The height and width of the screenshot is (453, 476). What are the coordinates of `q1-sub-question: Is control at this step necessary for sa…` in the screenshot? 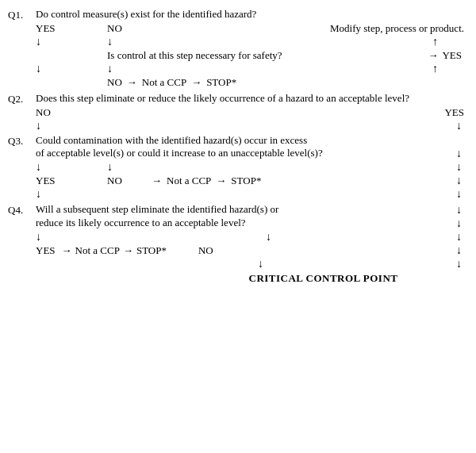 It's located at (267, 56).